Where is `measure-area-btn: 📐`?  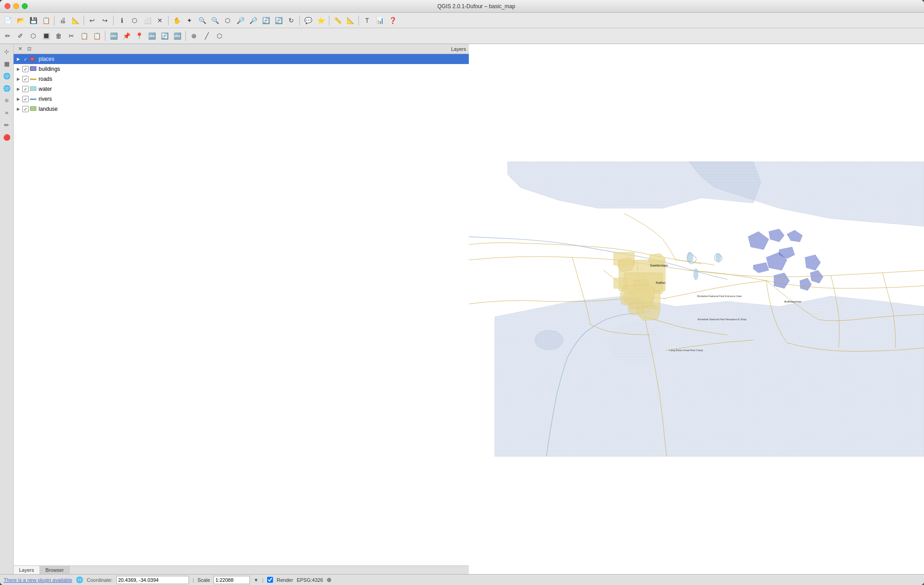 measure-area-btn: 📐 is located at coordinates (350, 20).